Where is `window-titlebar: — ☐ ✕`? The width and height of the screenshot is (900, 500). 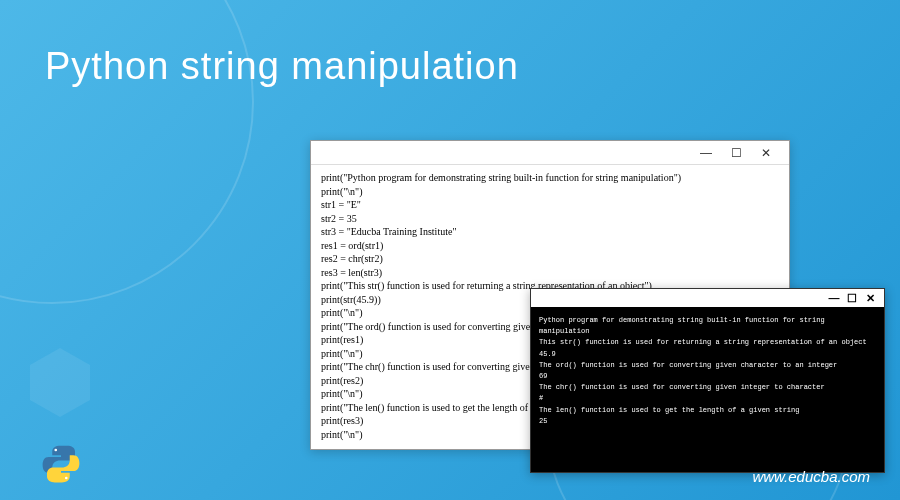
window-titlebar: — ☐ ✕ is located at coordinates (550, 153).